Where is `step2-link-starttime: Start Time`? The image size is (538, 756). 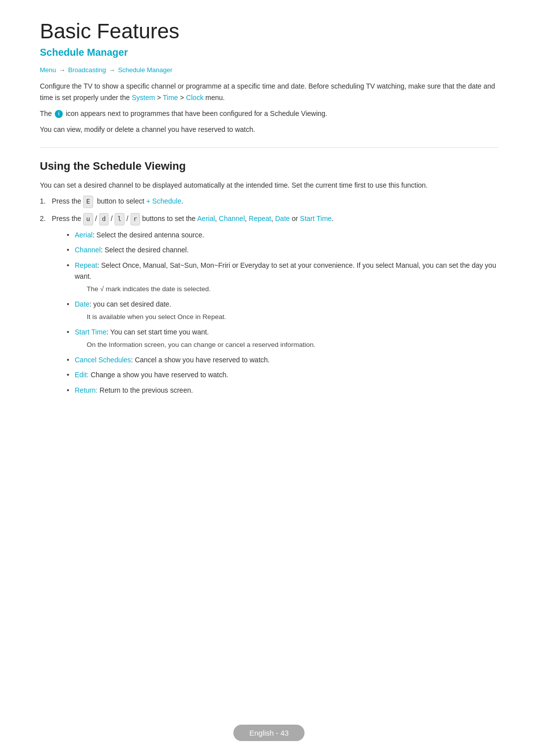
step2-link-starttime: Start Time is located at coordinates (316, 218).